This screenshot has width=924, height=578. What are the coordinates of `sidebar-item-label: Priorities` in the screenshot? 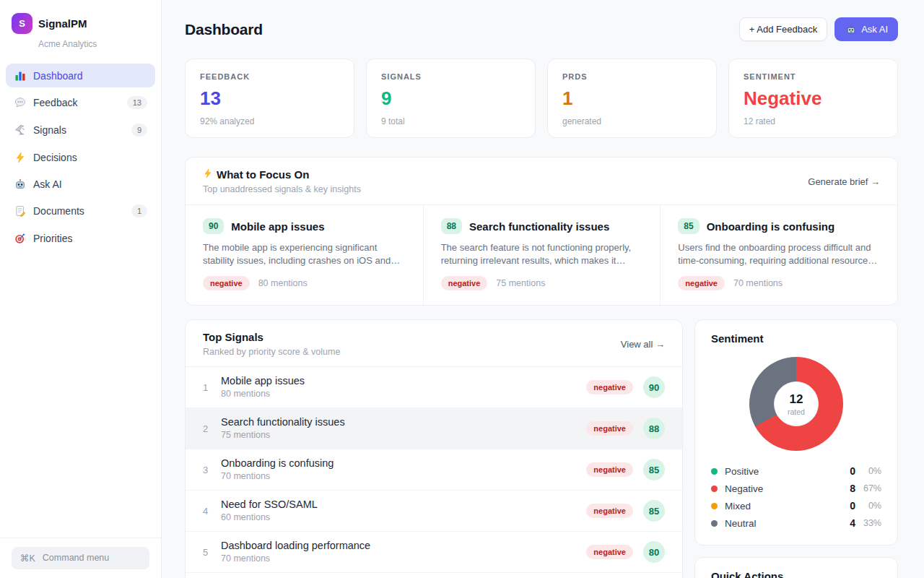 It's located at (90, 238).